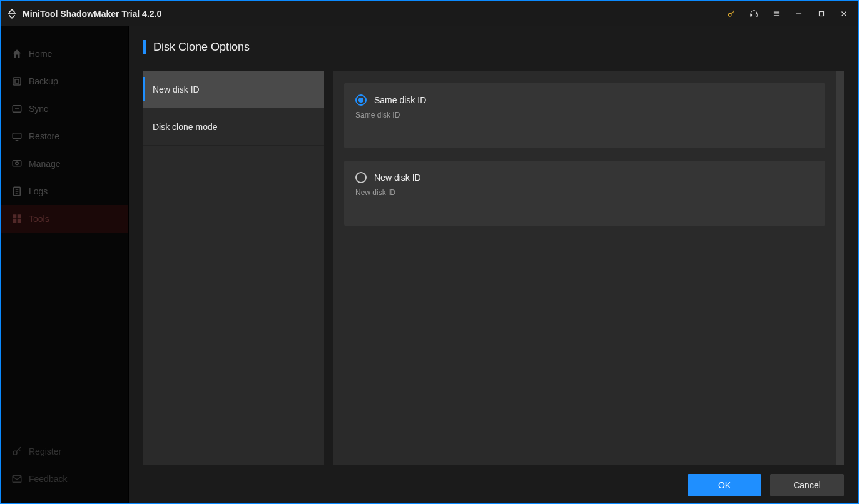 Image resolution: width=859 pixels, height=504 pixels. What do you see at coordinates (65, 164) in the screenshot?
I see `sidebar-item-manage: Manage` at bounding box center [65, 164].